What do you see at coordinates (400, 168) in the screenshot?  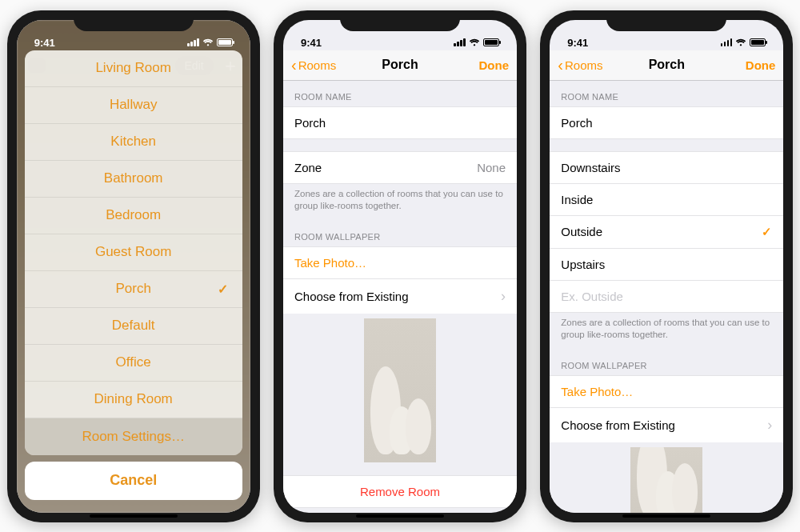 I see `zone-row: Zone None` at bounding box center [400, 168].